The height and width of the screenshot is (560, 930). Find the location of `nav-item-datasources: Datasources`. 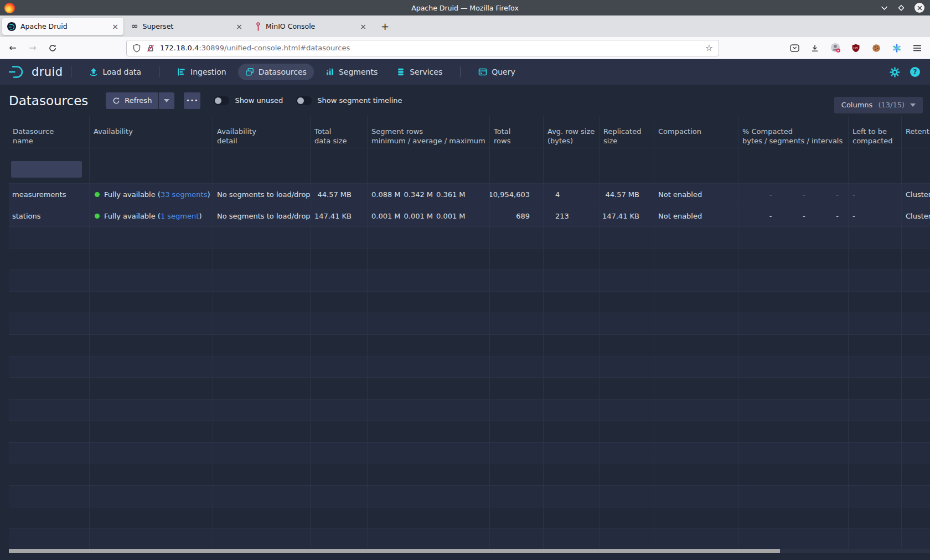

nav-item-datasources: Datasources is located at coordinates (276, 72).